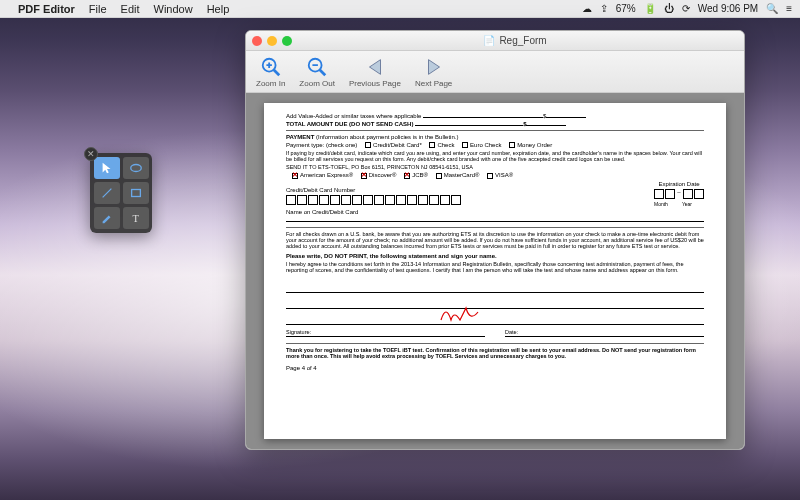  What do you see at coordinates (300, 137) in the screenshot?
I see `payment-header: PAYMENT` at bounding box center [300, 137].